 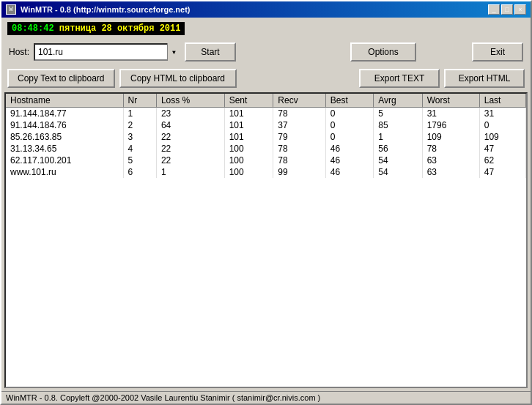 What do you see at coordinates (64, 160) in the screenshot?
I see `table-cell: 62.117.100.201` at bounding box center [64, 160].